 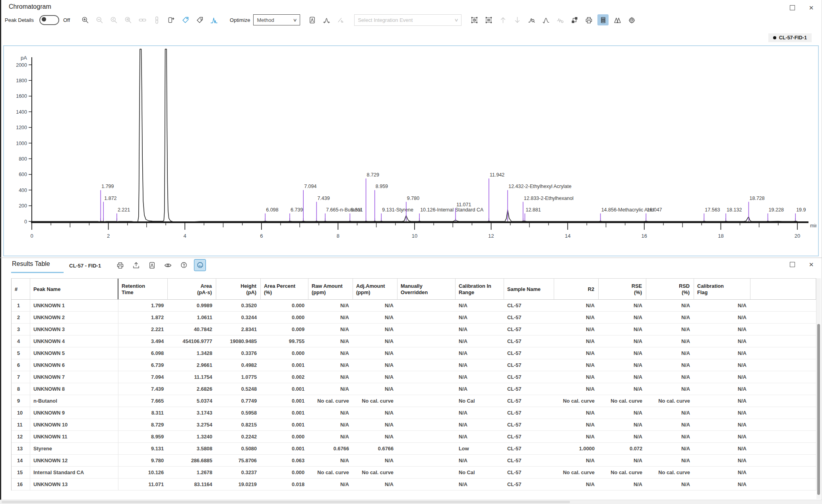 What do you see at coordinates (74, 448) in the screenshot?
I see `table-cell: Styrene` at bounding box center [74, 448].